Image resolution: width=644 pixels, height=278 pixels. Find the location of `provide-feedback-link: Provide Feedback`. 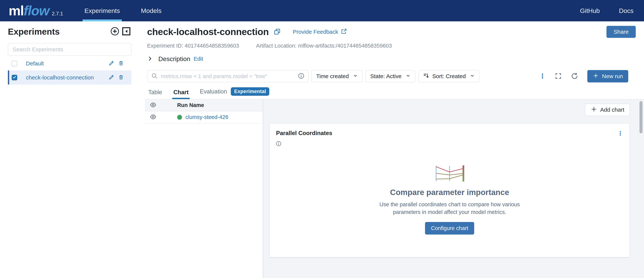

provide-feedback-link: Provide Feedback is located at coordinates (320, 32).